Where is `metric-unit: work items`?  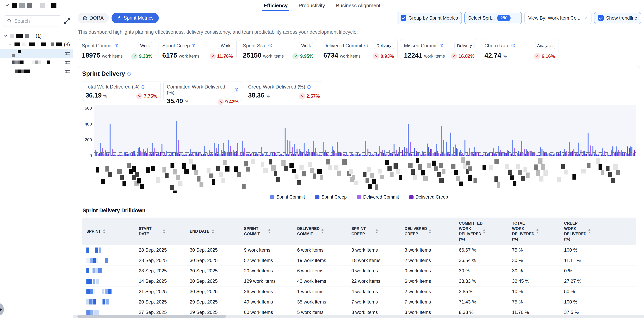 metric-unit: work items is located at coordinates (274, 56).